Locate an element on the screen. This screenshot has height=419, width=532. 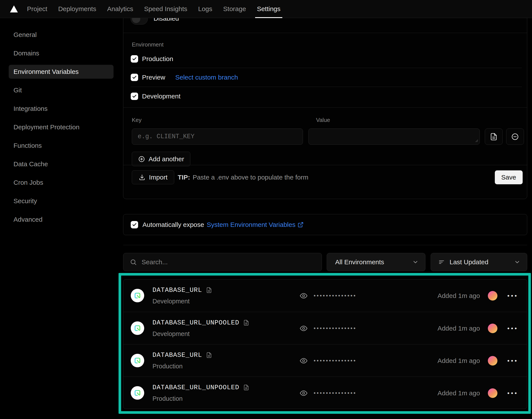
search-input is located at coordinates (232, 262).